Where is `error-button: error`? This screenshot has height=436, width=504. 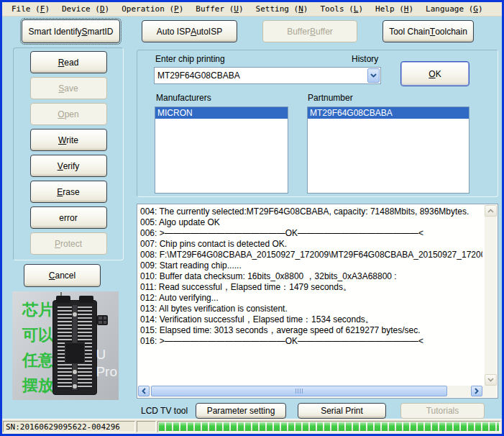 error-button: error is located at coordinates (69, 217).